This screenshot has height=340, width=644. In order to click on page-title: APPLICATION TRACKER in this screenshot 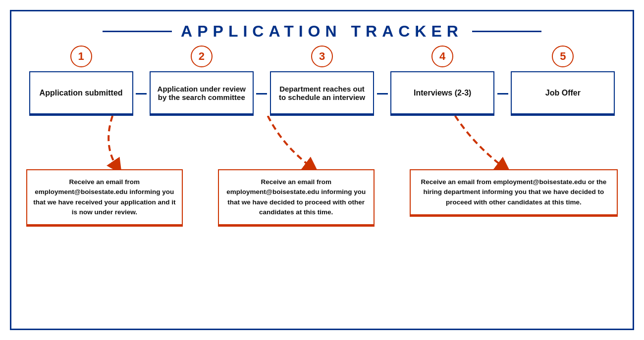, I will do `click(322, 32)`.